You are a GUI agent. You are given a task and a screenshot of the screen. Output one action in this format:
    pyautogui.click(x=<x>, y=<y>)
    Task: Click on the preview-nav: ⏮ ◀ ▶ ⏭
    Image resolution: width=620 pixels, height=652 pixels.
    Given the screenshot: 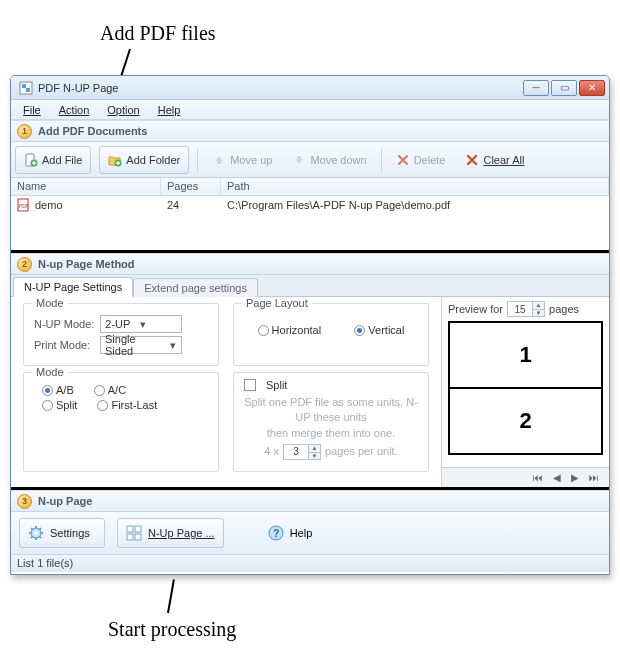 What is the action you would take?
    pyautogui.click(x=526, y=477)
    